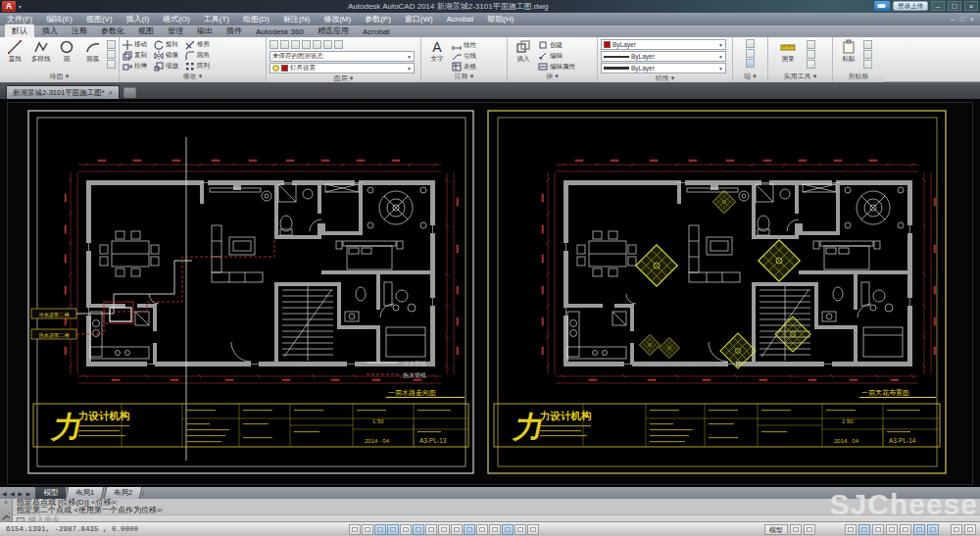 This screenshot has width=980, height=536. Describe the element at coordinates (553, 76) in the screenshot. I see `panel-label-block: 块 ▾` at that location.